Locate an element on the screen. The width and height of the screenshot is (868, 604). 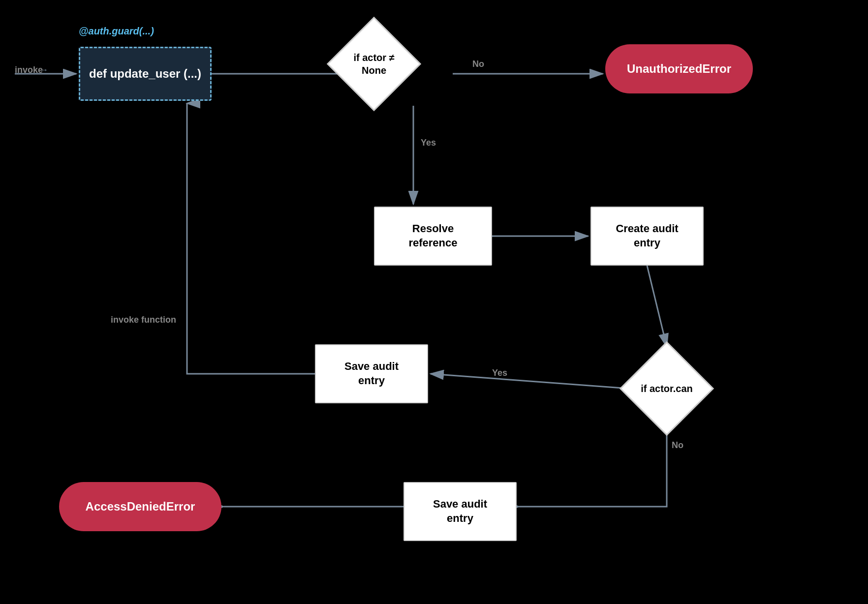
invoke-function-label: invoke function is located at coordinates (144, 320).